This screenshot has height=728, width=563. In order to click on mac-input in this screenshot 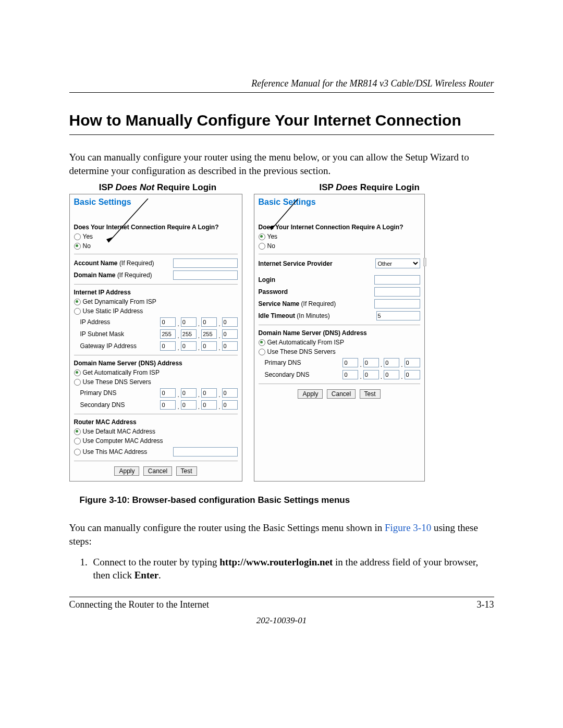, I will do `click(205, 452)`.